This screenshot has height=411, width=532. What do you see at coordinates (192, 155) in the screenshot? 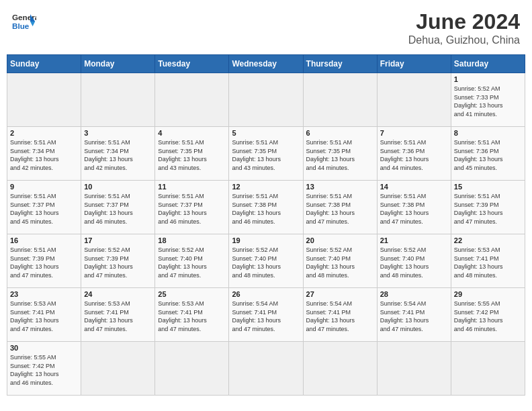
I see `day-info: Sunrise: 5:51 AM Sunset: 7:35 PM Dayligh…` at bounding box center [192, 155].